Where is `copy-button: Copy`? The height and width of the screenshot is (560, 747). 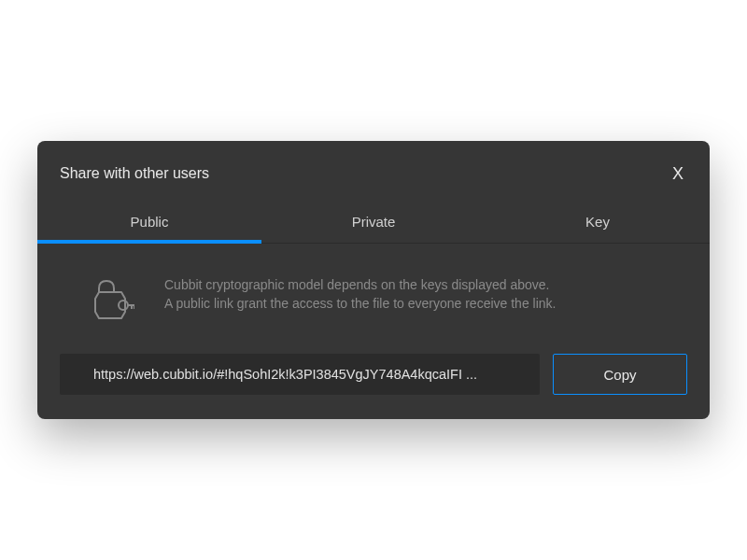 copy-button: Copy is located at coordinates (620, 374).